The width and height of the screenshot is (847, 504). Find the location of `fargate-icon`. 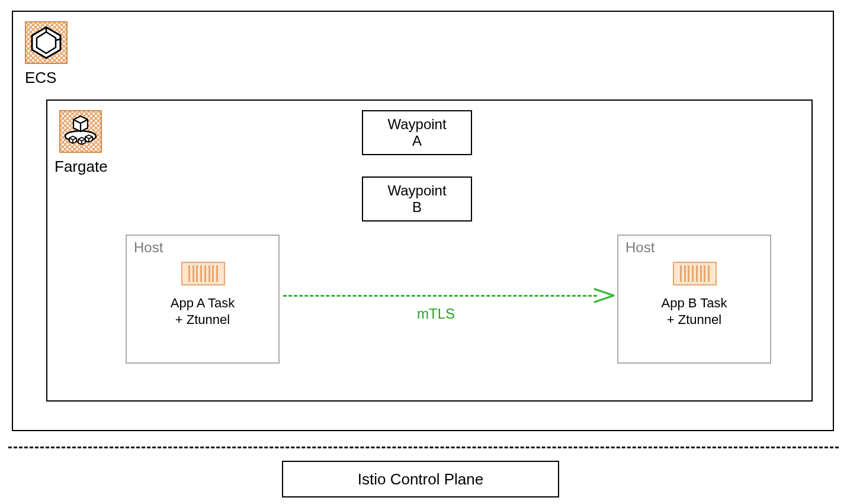

fargate-icon is located at coordinates (81, 131).